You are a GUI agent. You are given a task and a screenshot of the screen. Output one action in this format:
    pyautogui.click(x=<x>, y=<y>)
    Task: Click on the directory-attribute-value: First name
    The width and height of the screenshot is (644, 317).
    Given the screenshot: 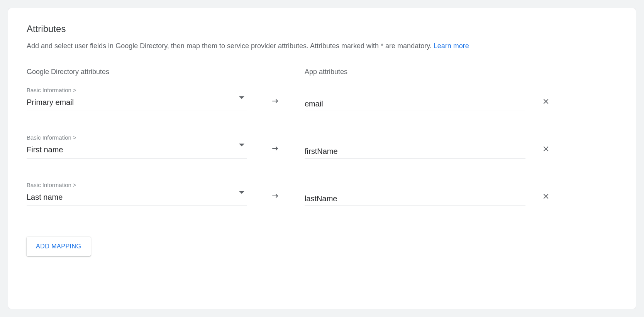 What is the action you would take?
    pyautogui.click(x=137, y=150)
    